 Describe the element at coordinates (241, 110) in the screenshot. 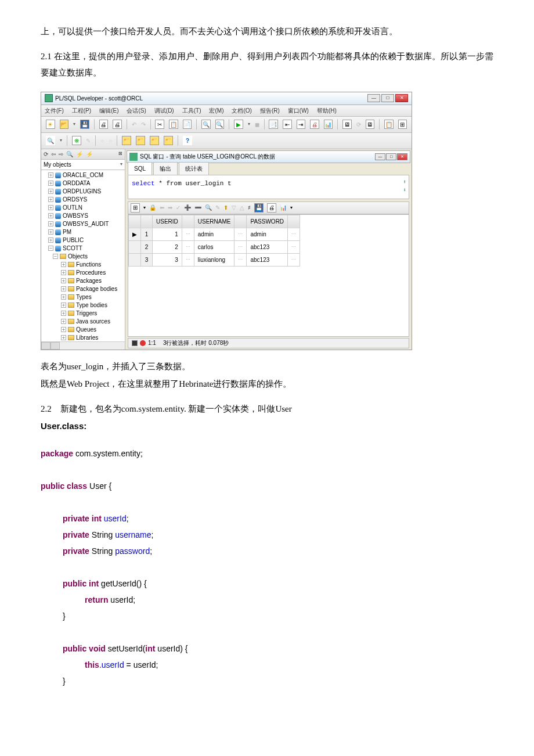

I see `menu-document: 文档(O)` at that location.